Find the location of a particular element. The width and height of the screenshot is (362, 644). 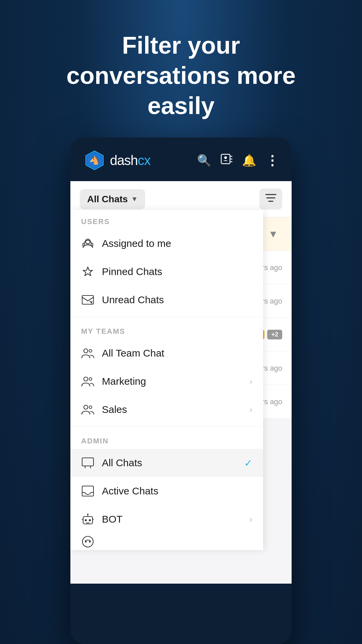

more-menu-icon: ⋮ is located at coordinates (272, 160).